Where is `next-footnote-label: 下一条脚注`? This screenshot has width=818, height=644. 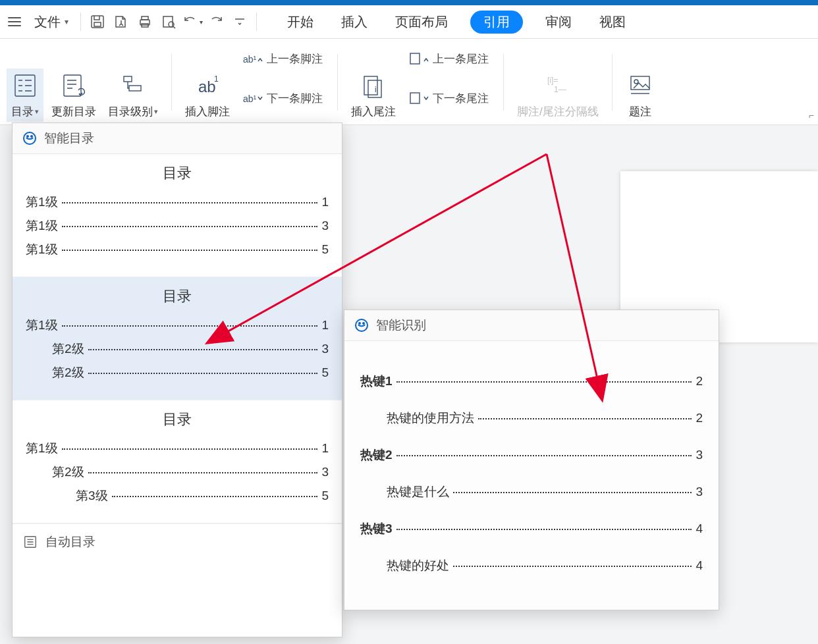 next-footnote-label: 下一条脚注 is located at coordinates (295, 99).